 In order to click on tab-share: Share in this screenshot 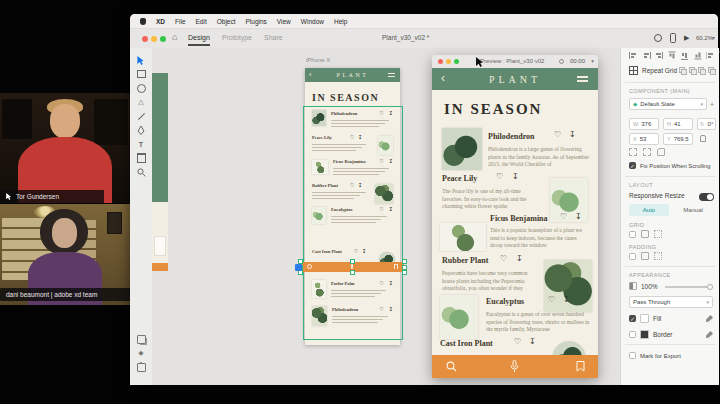, I will do `click(274, 38)`.